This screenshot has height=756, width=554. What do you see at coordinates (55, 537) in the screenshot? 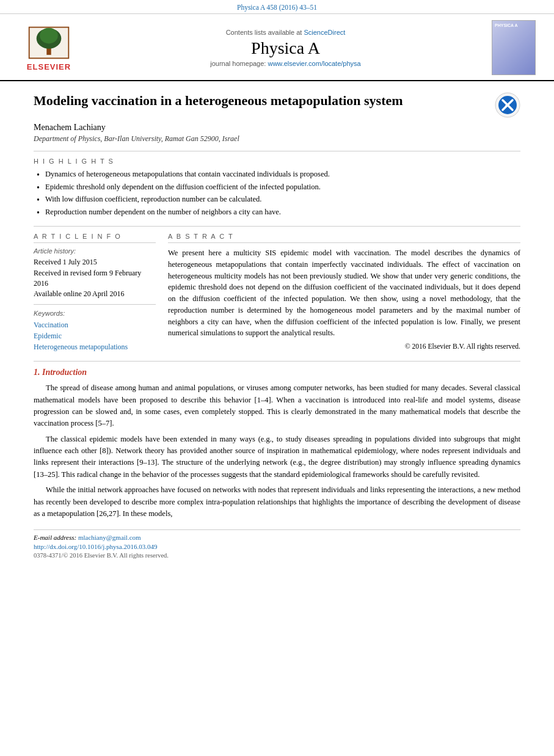
I see `email-label: E-mail address:` at bounding box center [55, 537].